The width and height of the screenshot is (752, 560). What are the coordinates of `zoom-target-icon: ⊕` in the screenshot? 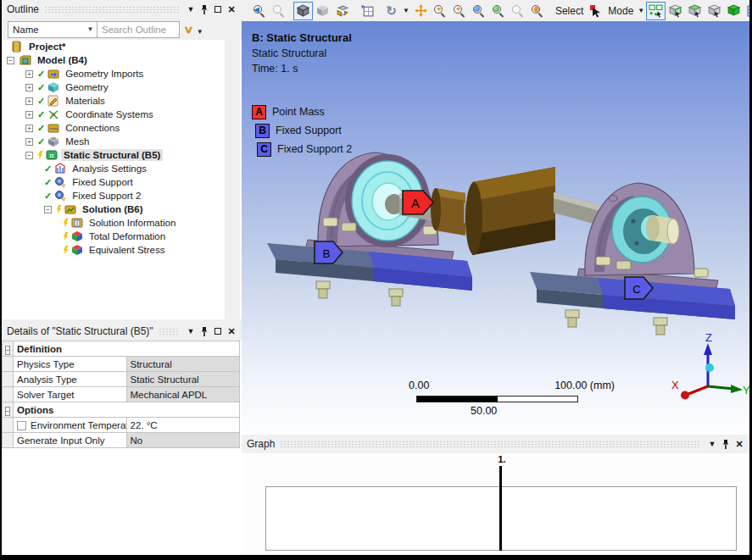 It's located at (538, 11).